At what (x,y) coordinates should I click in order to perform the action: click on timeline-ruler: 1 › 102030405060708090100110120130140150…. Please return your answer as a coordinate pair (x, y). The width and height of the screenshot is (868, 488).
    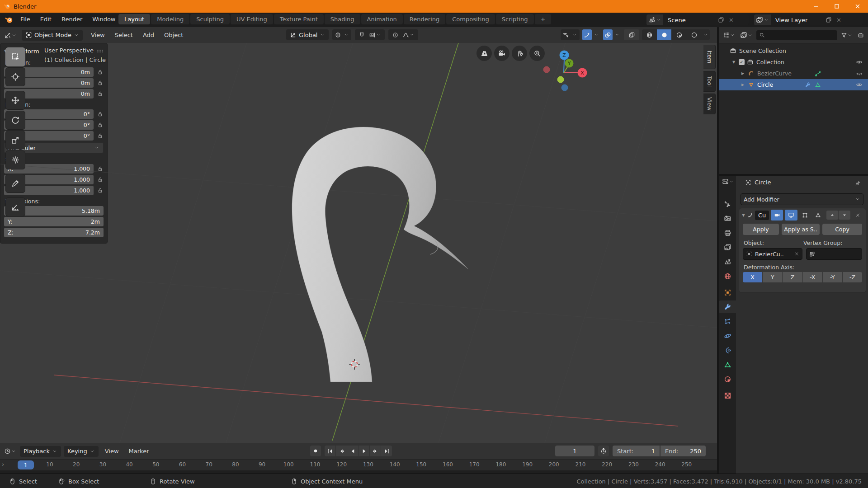
    Looking at the image, I should click on (359, 465).